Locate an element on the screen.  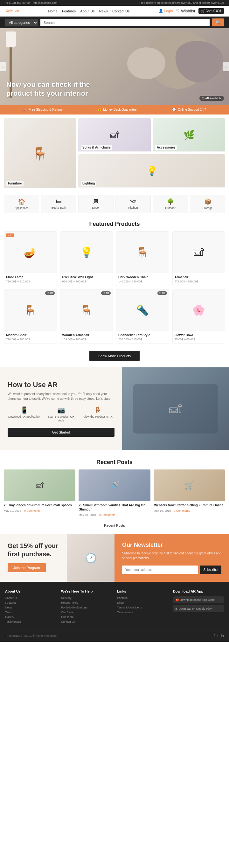
ar-step-view-label: View the Product in AR is located at coordinates (98, 417).